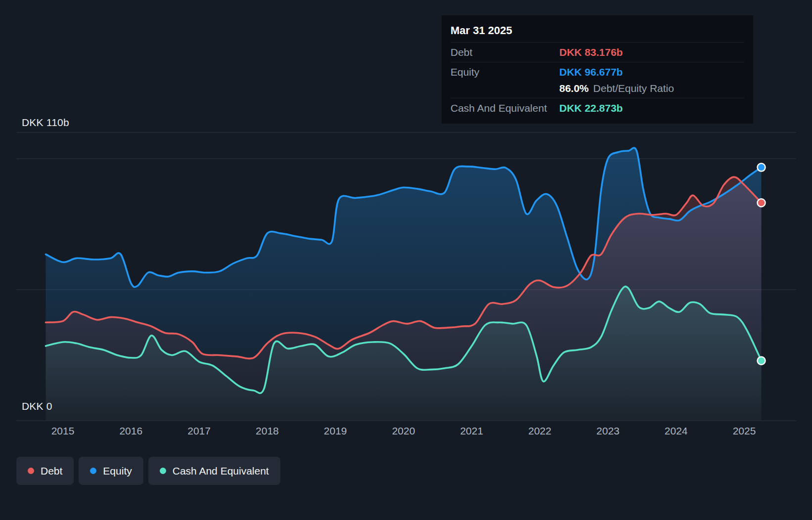 This screenshot has height=520, width=812. What do you see at coordinates (31, 471) in the screenshot?
I see `debt-legend-dot-icon` at bounding box center [31, 471].